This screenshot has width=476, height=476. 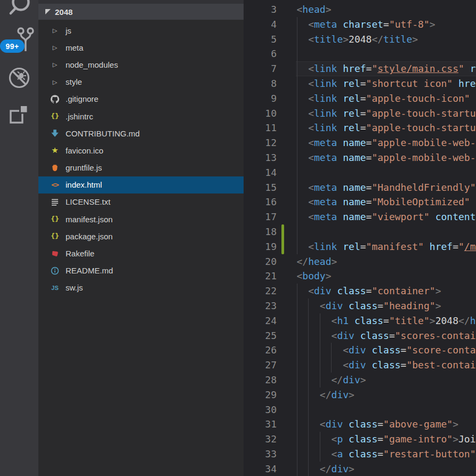 What do you see at coordinates (260, 454) in the screenshot?
I see `line-number: 33` at bounding box center [260, 454].